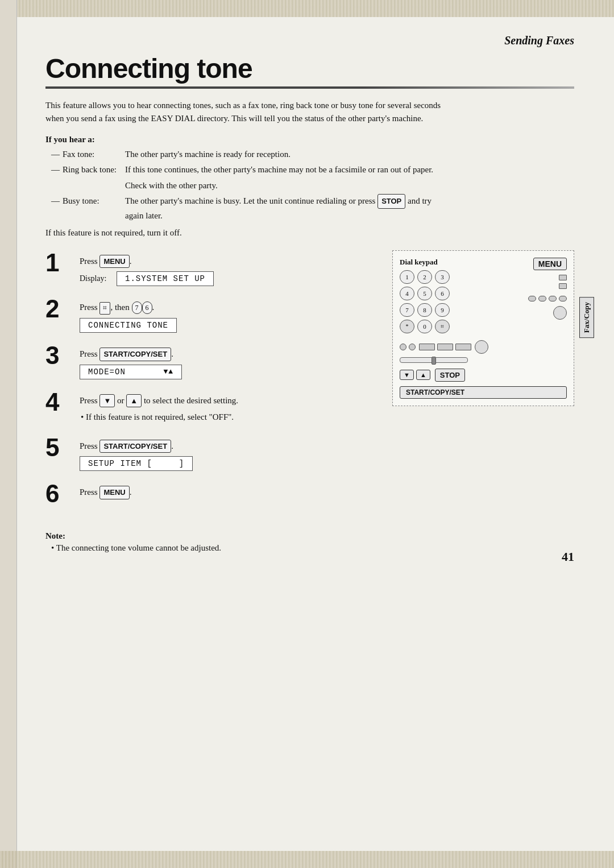 This screenshot has height=868, width=614. Describe the element at coordinates (483, 328) in the screenshot. I see `fax-machine: Dial keypad 1 2 3 4 5 6 7 8 9 *` at that location.